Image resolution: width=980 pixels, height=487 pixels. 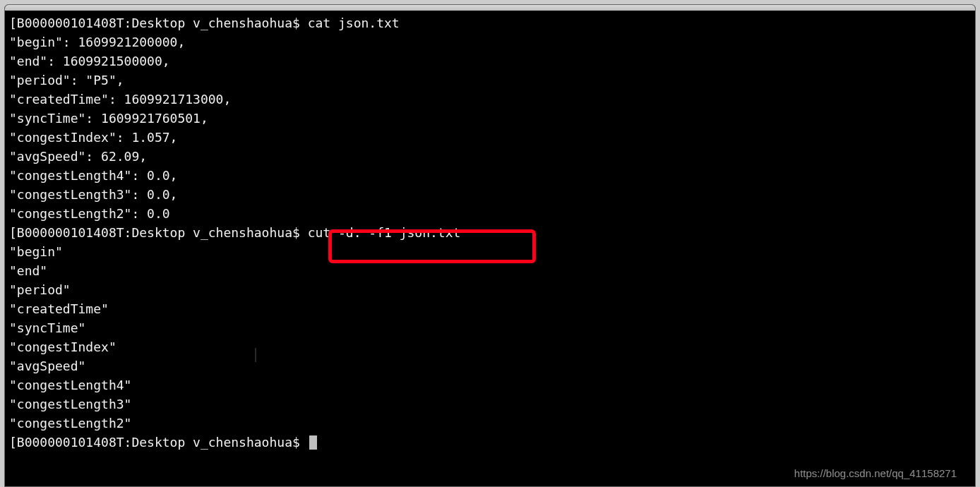 I want to click on terminal-line: "syncTime": 1609921760501,, so click(x=490, y=119).